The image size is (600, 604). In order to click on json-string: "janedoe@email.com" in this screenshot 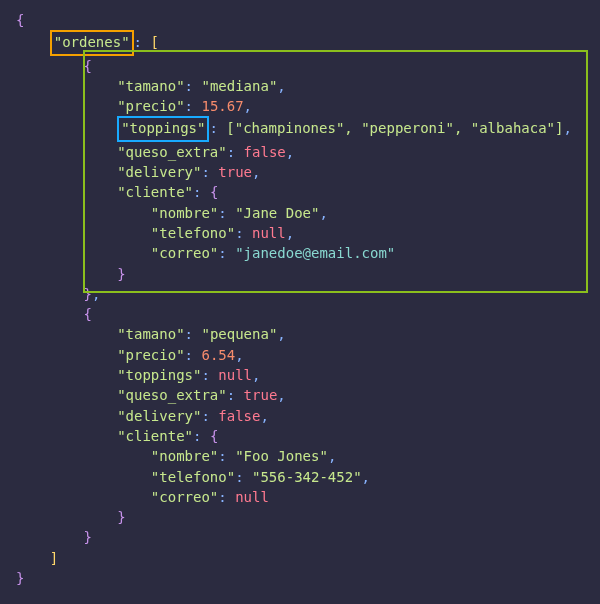, I will do `click(315, 253)`.